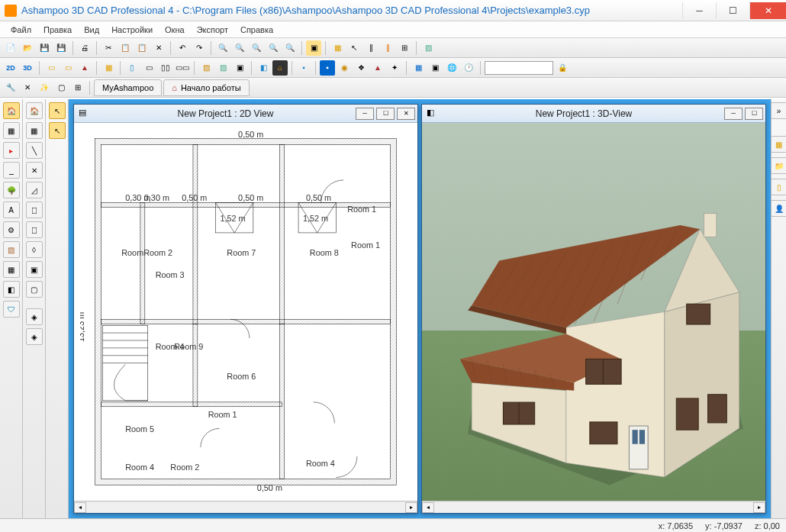 This screenshot has height=532, width=786. I want to click on text-tool-icon: A, so click(11, 210).